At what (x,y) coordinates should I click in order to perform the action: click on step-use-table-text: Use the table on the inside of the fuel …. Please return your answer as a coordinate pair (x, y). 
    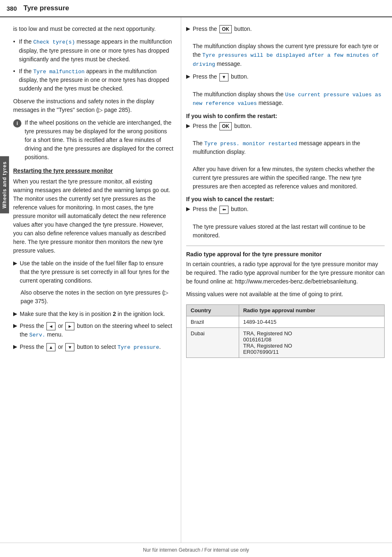
    Looking at the image, I should click on (97, 272).